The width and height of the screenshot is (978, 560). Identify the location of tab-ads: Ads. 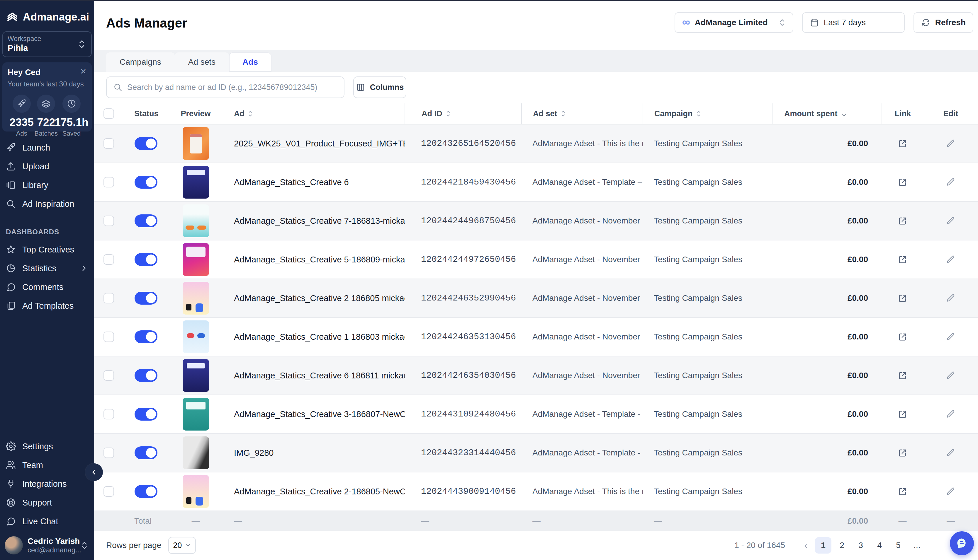
(250, 62).